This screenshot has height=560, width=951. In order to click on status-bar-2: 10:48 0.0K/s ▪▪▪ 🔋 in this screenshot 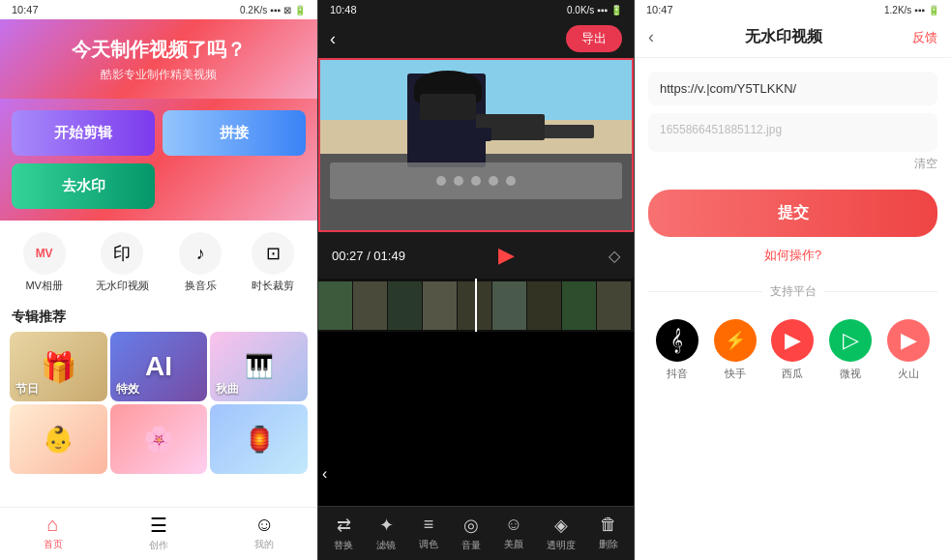, I will do `click(476, 10)`.